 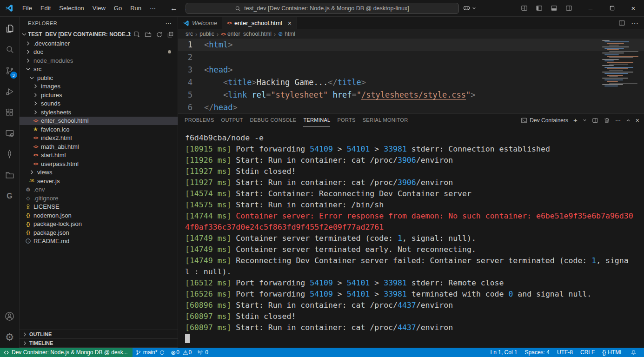 What do you see at coordinates (148, 34) in the screenshot?
I see `new-folder-icon` at bounding box center [148, 34].